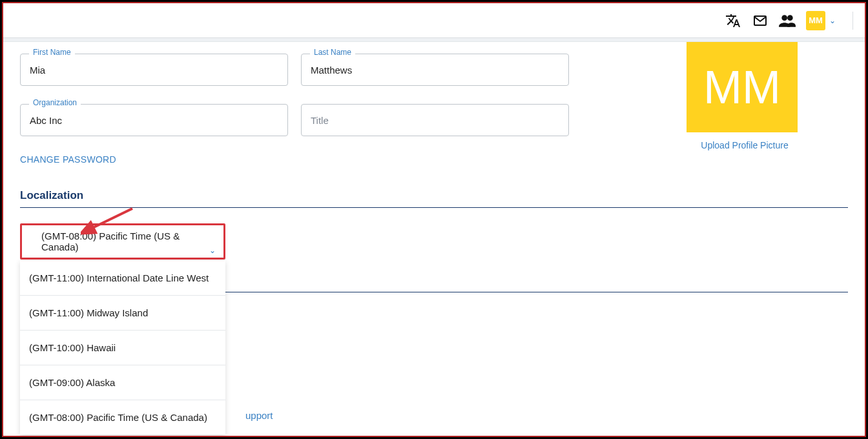 Image resolution: width=868 pixels, height=439 pixels. I want to click on timezone-option: (GMT-11:00) International Date Line West, so click(123, 278).